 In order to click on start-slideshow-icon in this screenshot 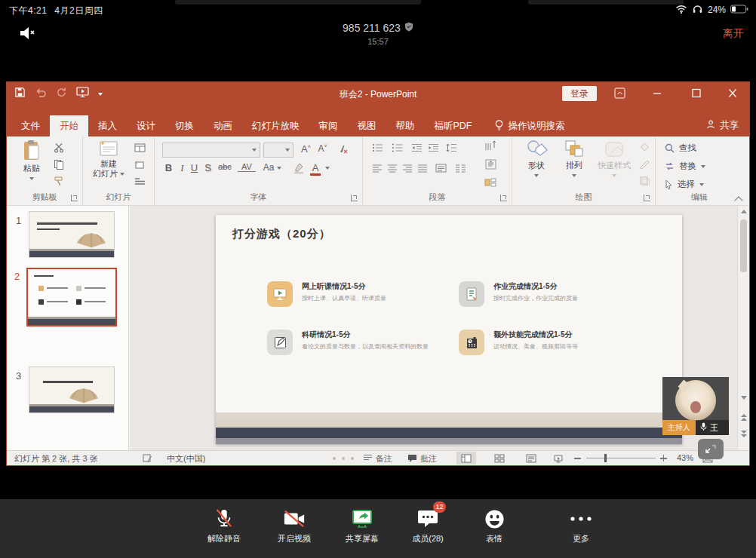, I will do `click(83, 94)`.